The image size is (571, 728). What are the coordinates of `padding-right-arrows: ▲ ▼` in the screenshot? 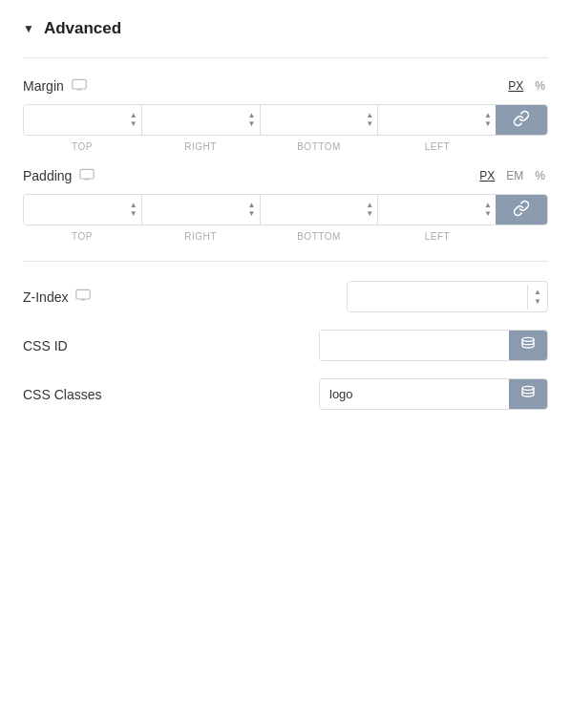 It's located at (252, 210).